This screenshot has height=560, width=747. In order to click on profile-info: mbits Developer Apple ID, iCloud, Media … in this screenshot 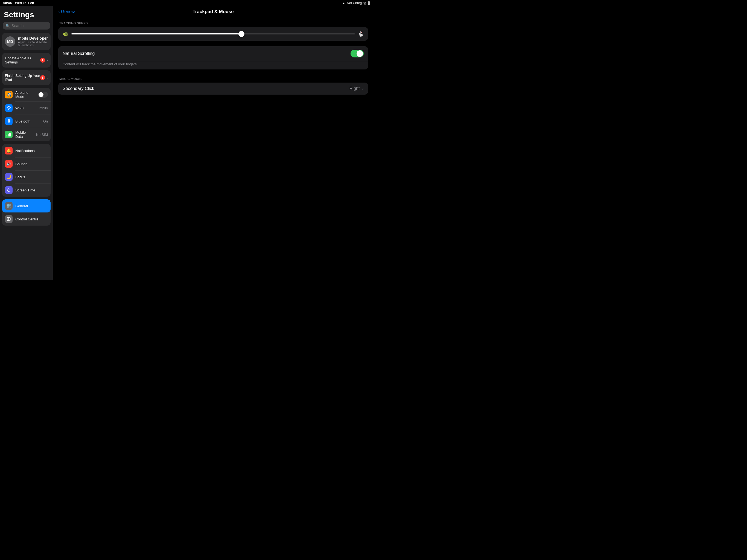, I will do `click(33, 41)`.